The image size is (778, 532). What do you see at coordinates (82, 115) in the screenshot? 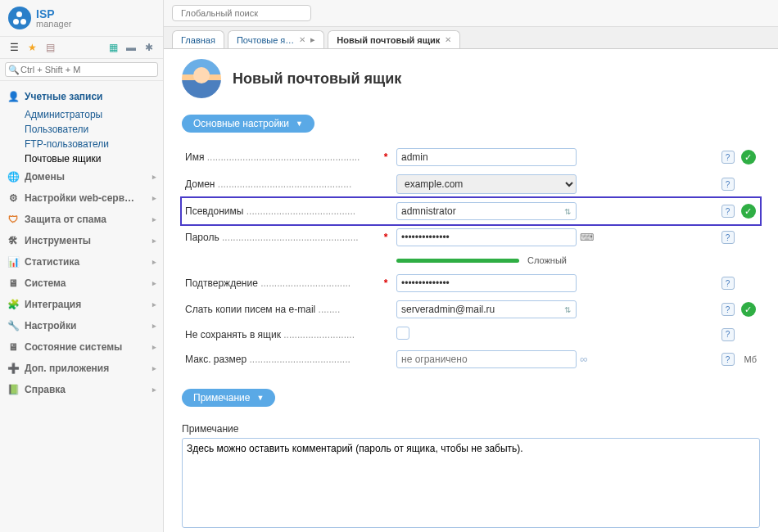
I see `sidebar-item-admins: Администраторы` at bounding box center [82, 115].